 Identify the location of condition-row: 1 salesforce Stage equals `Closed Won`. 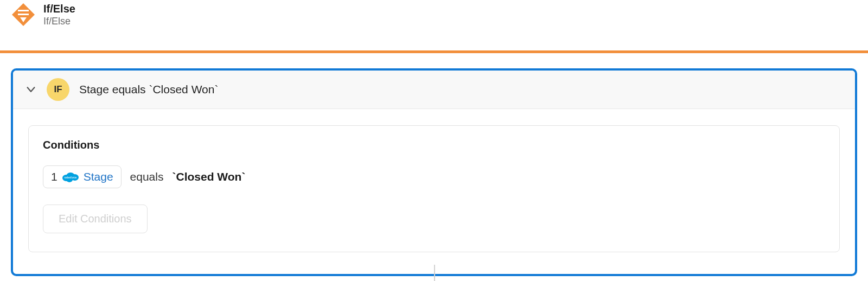
(434, 177).